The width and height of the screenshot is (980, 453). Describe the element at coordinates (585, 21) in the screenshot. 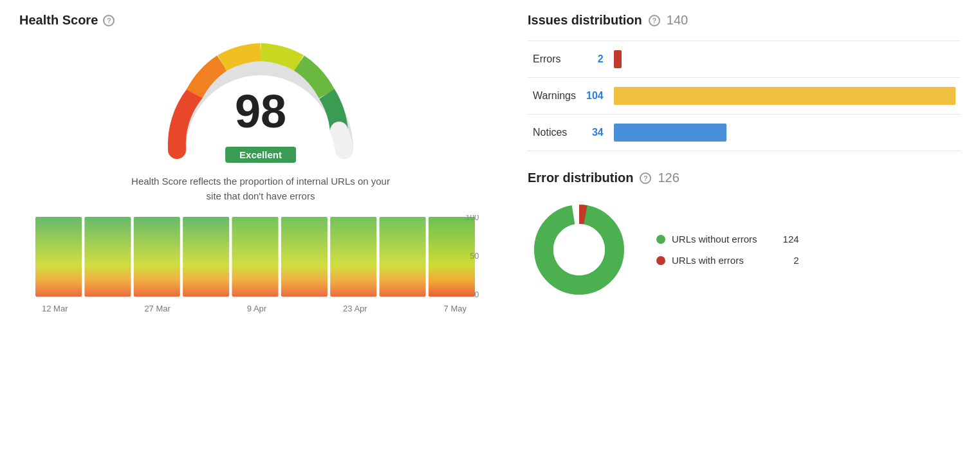

I see `issues-distribution-title: Issues distribution` at that location.